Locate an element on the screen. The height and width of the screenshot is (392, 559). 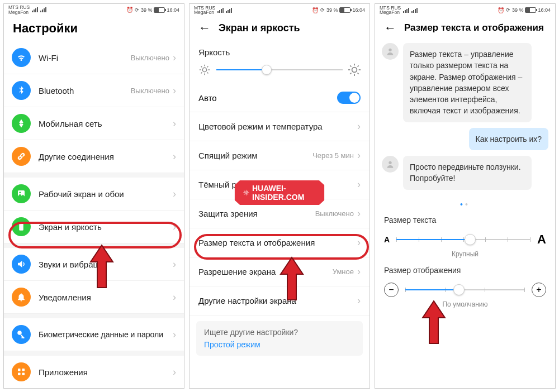
battery-saver-icon: ⟳ is located at coordinates (508, 10).